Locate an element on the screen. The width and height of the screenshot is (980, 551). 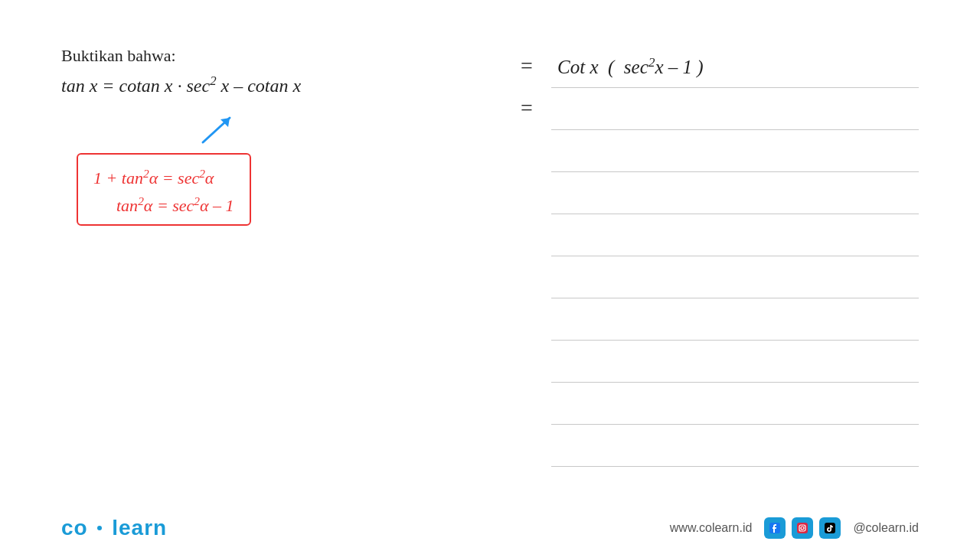
social-handle: @colearn.id is located at coordinates (886, 528).